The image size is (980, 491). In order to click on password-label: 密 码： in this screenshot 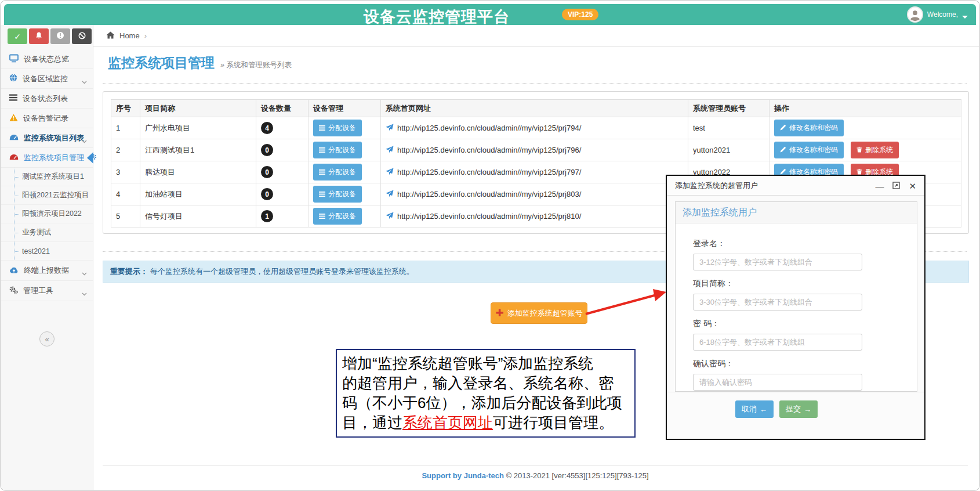, I will do `click(805, 324)`.